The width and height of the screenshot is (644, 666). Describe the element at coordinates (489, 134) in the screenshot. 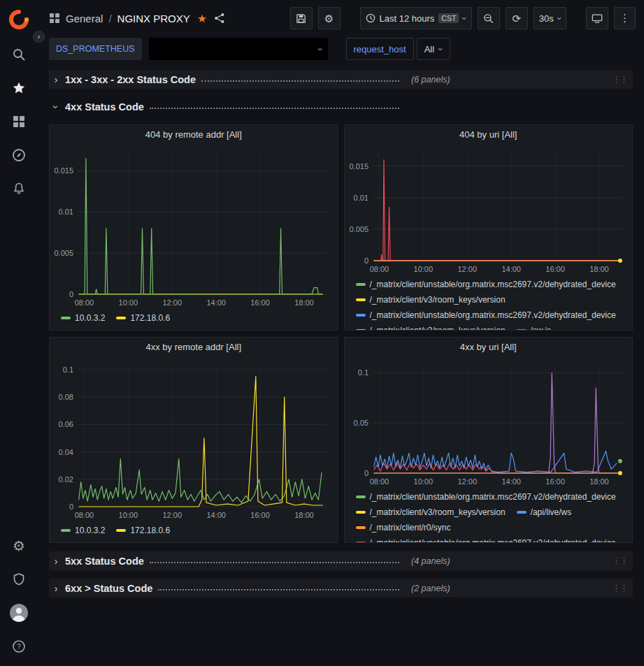

I see `panel-title: 404 by uri [All]` at that location.